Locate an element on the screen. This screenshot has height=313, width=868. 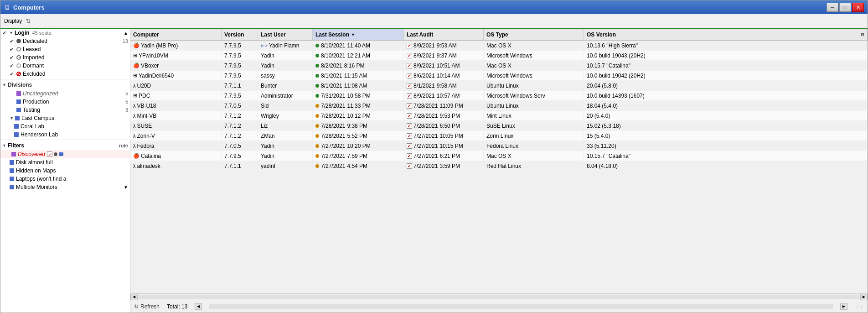
audit-date: 7/27/2021 is located at coordinates (426, 146).